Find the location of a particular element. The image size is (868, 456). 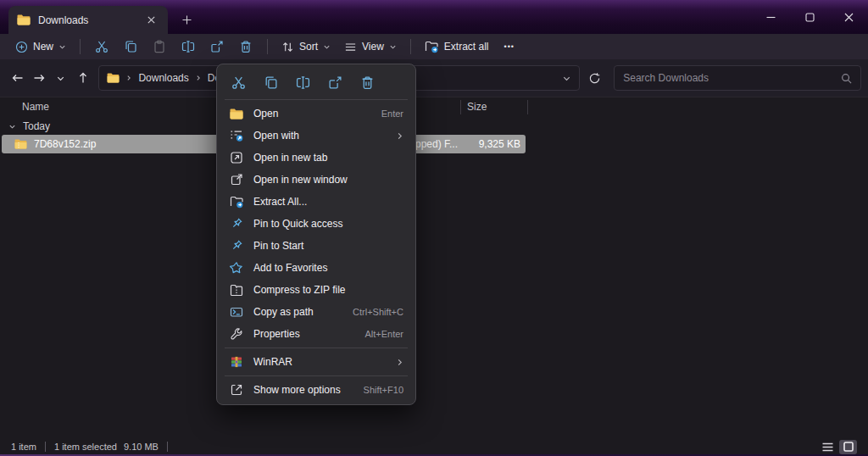

menu-item-open-in-new-window: Open in new window is located at coordinates (316, 180).